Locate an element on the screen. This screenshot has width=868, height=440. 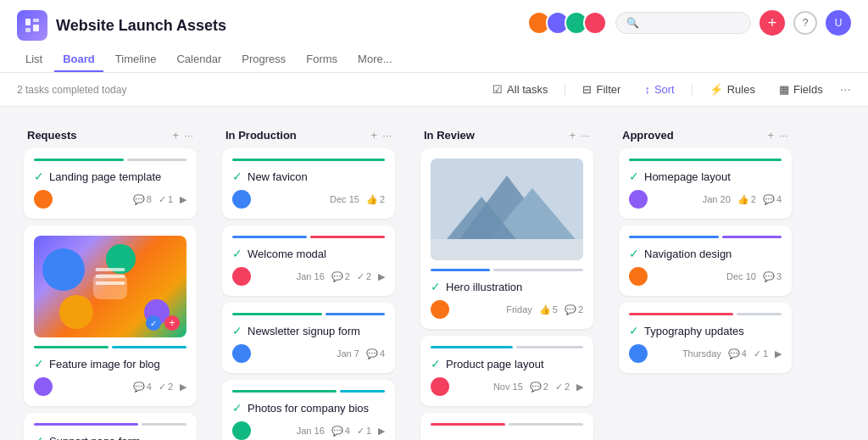
card-title: ✓ Homepage layout is located at coordinates (705, 176).